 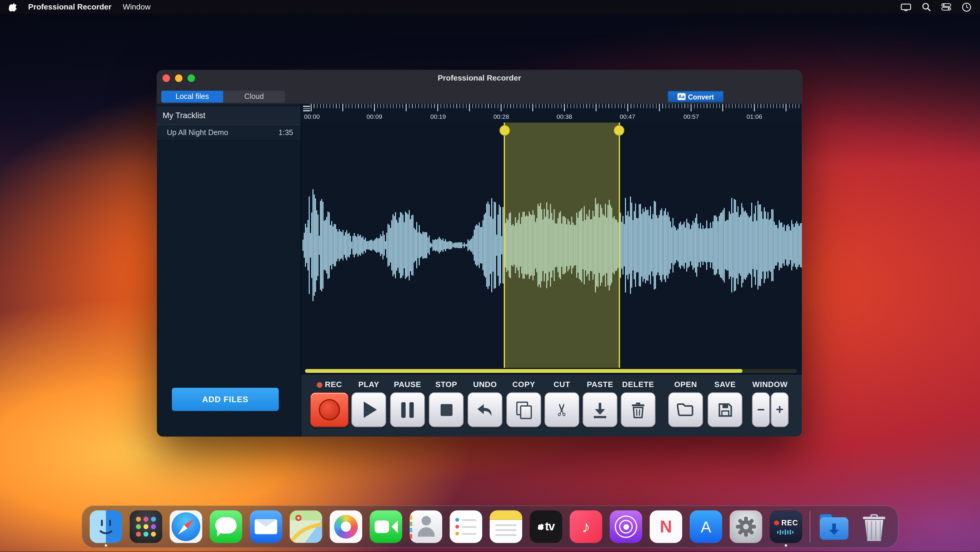 I want to click on play-icon, so click(x=370, y=410).